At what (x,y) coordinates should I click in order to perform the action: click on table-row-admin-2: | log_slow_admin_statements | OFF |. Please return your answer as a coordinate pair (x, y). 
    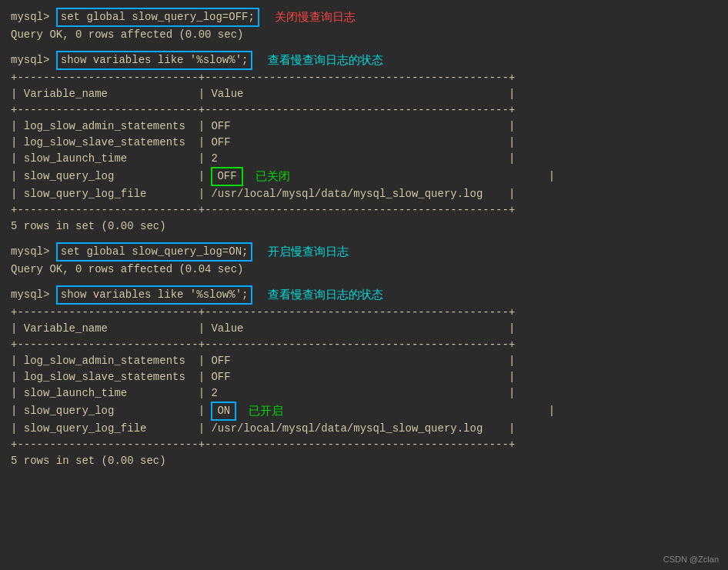
    Looking at the image, I should click on (364, 362).